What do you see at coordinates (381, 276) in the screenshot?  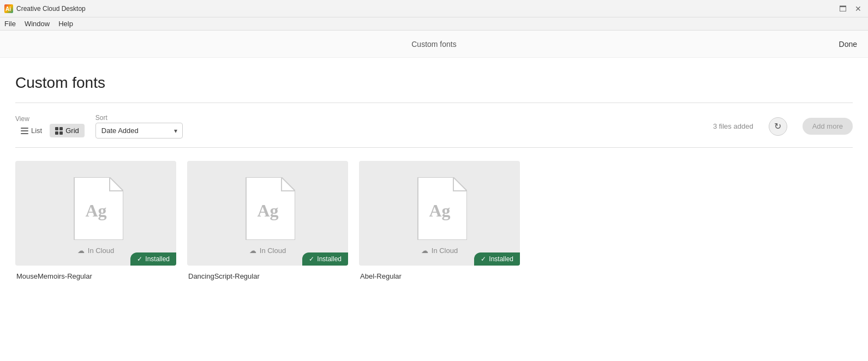 I see `font-name-label: Abel-Regular` at bounding box center [381, 276].